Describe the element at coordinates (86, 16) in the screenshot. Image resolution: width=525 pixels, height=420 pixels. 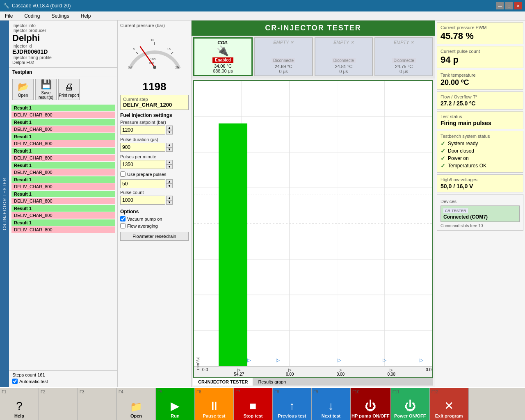
I see `menu-help: Help` at that location.